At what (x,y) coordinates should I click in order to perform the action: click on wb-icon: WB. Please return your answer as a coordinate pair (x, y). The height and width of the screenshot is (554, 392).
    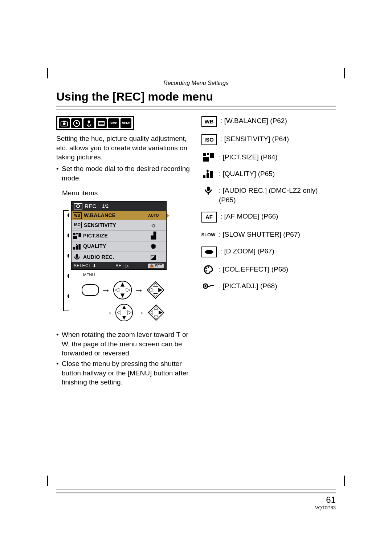
    Looking at the image, I should click on (209, 122).